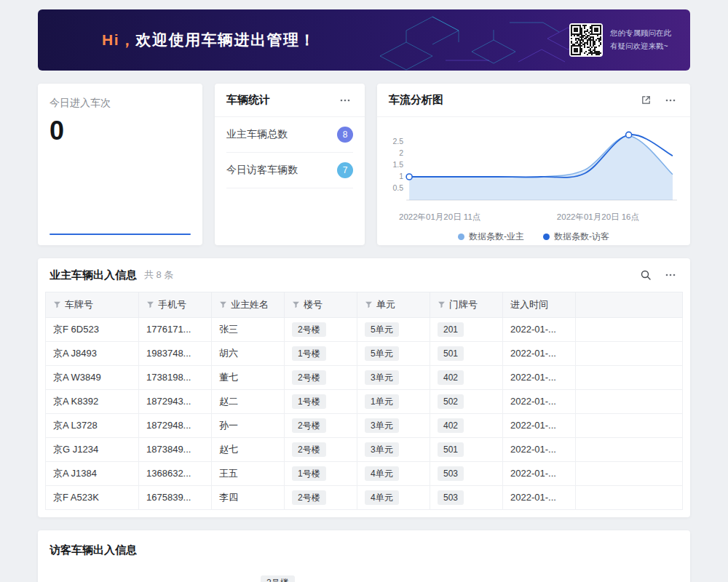 This screenshot has height=582, width=728. What do you see at coordinates (248, 450) in the screenshot?
I see `table-cell: 赵七` at bounding box center [248, 450].